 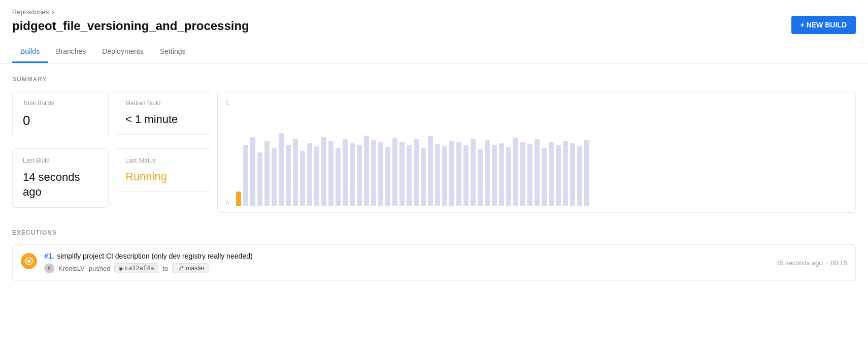 I want to click on branch-name: master, so click(x=195, y=268).